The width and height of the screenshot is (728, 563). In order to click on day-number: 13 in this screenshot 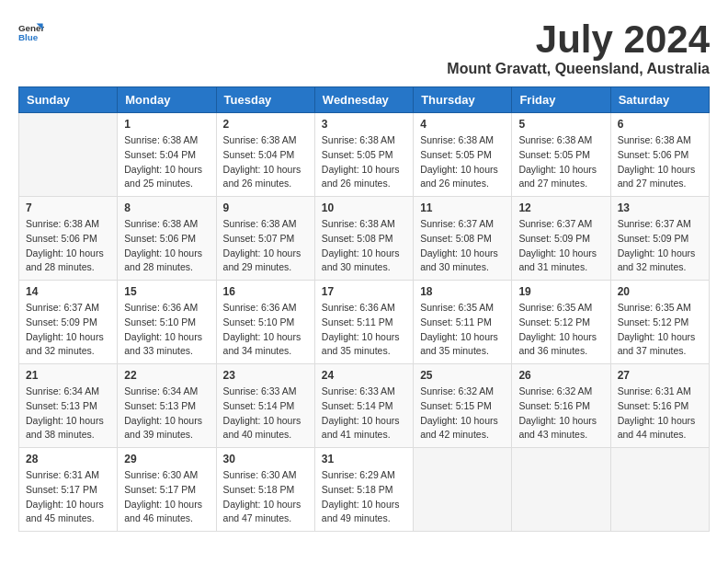, I will do `click(660, 208)`.